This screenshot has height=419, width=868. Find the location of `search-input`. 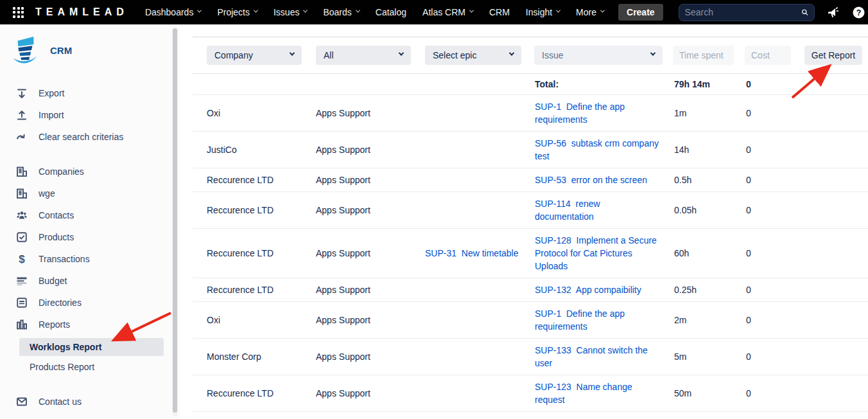

search-input is located at coordinates (743, 12).